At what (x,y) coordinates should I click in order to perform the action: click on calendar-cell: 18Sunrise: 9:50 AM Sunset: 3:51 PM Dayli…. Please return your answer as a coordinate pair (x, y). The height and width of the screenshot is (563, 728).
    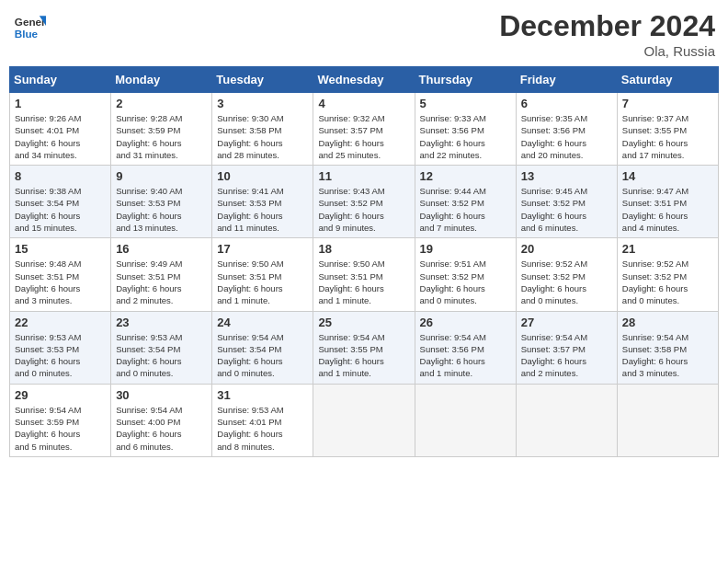
    Looking at the image, I should click on (364, 274).